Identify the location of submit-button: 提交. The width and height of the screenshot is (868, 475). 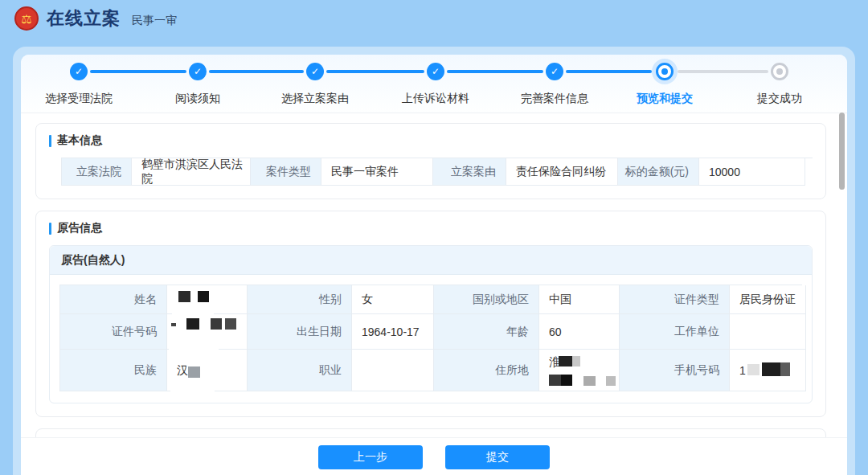
(497, 457).